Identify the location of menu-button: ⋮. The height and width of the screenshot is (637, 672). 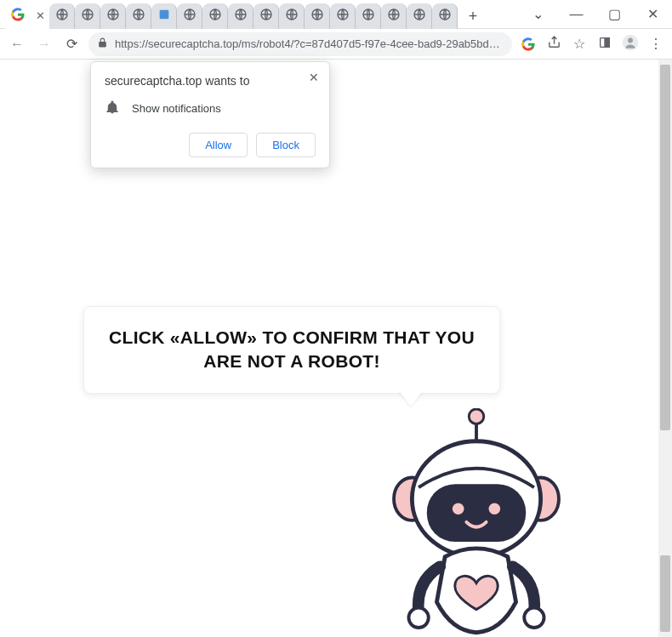
(656, 44).